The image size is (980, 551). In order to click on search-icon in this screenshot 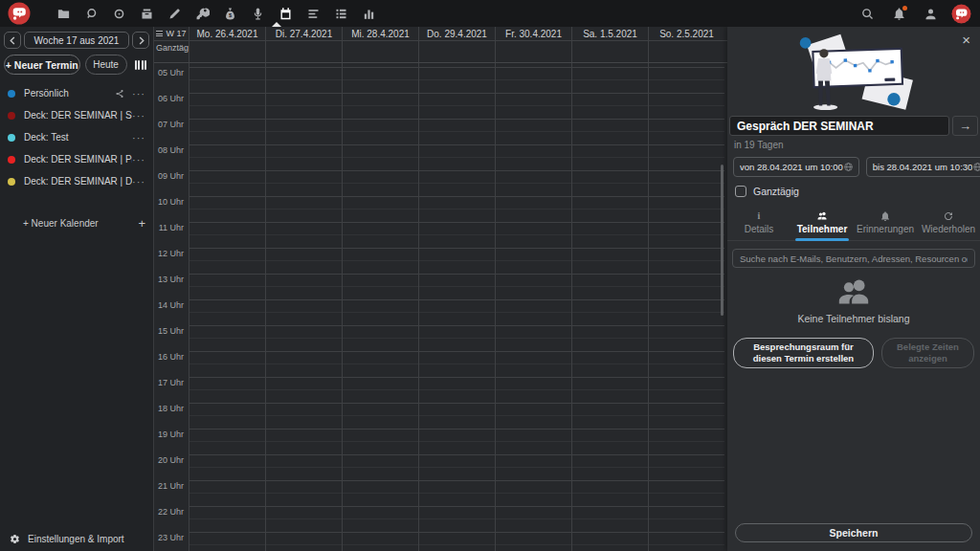, I will do `click(867, 13)`.